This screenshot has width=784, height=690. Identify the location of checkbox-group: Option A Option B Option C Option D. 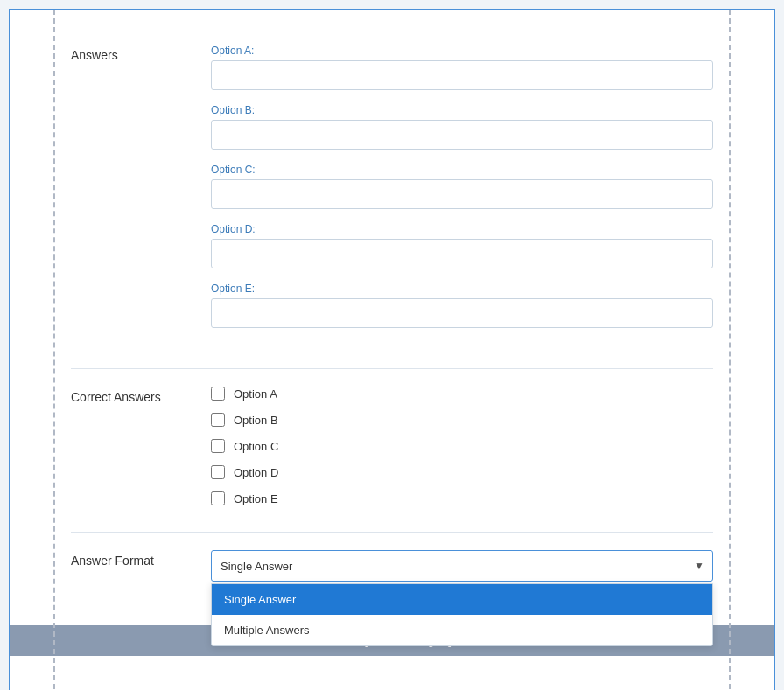
(462, 446).